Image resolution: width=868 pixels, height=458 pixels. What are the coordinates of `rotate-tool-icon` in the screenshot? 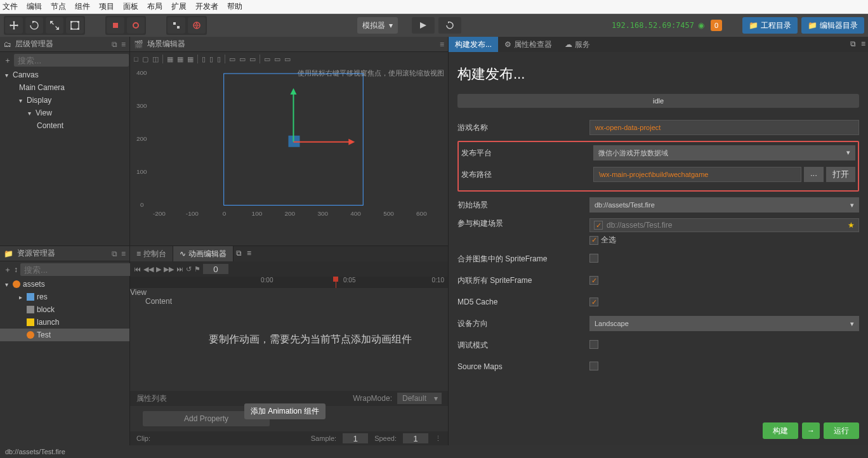 It's located at (34, 25).